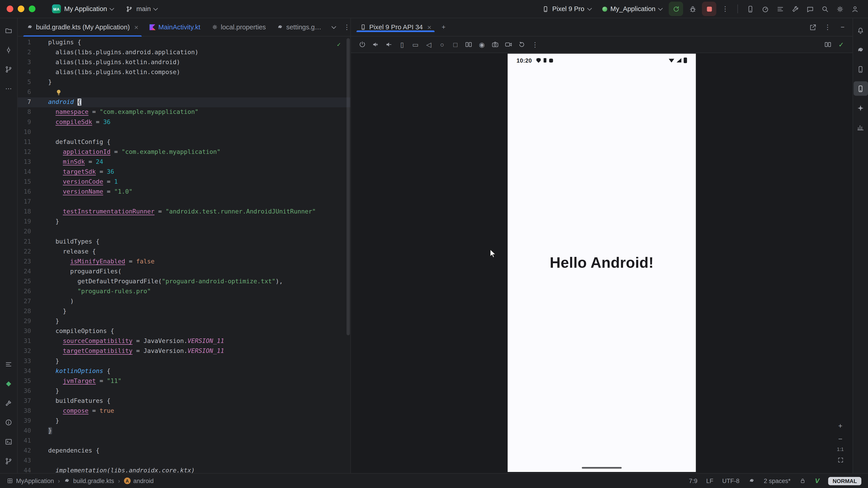 This screenshot has height=488, width=868. What do you see at coordinates (24, 271) in the screenshot?
I see `line-number: 24` at bounding box center [24, 271].